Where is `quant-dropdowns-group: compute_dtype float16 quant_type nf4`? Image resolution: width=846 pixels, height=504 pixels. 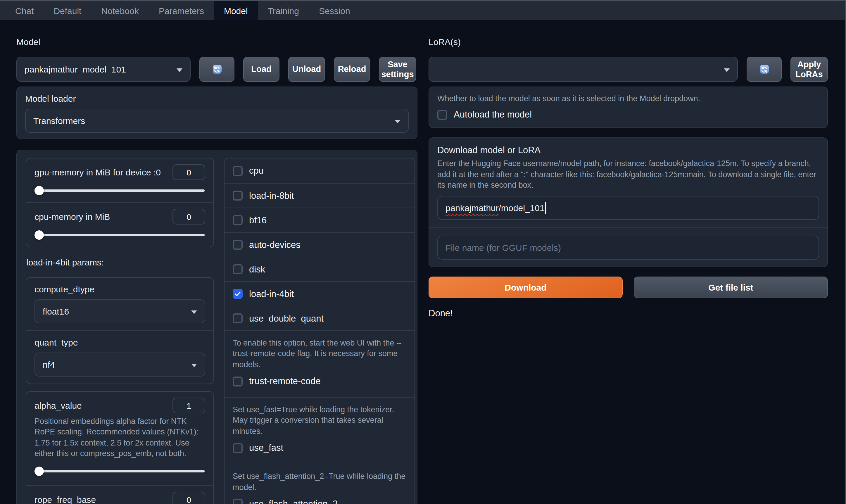 quant-dropdowns-group: compute_dtype float16 quant_type nf4 is located at coordinates (120, 331).